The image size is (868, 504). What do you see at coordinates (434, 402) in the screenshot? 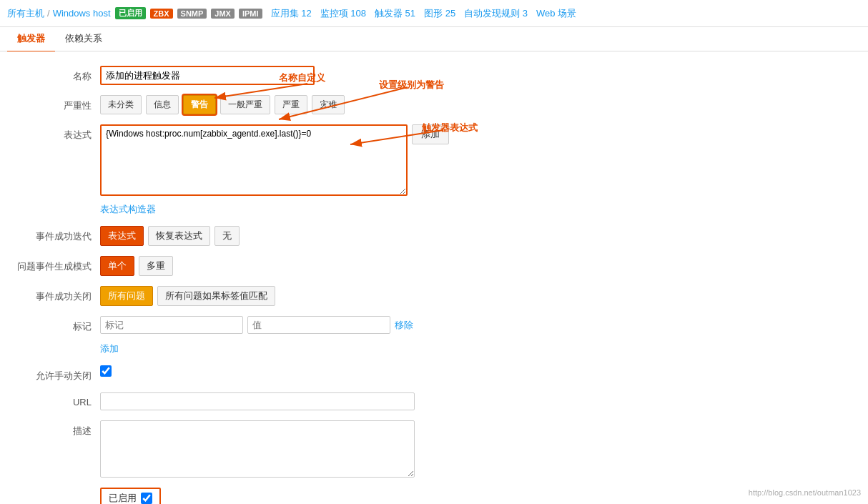
I see `url-row: URL` at bounding box center [434, 402].